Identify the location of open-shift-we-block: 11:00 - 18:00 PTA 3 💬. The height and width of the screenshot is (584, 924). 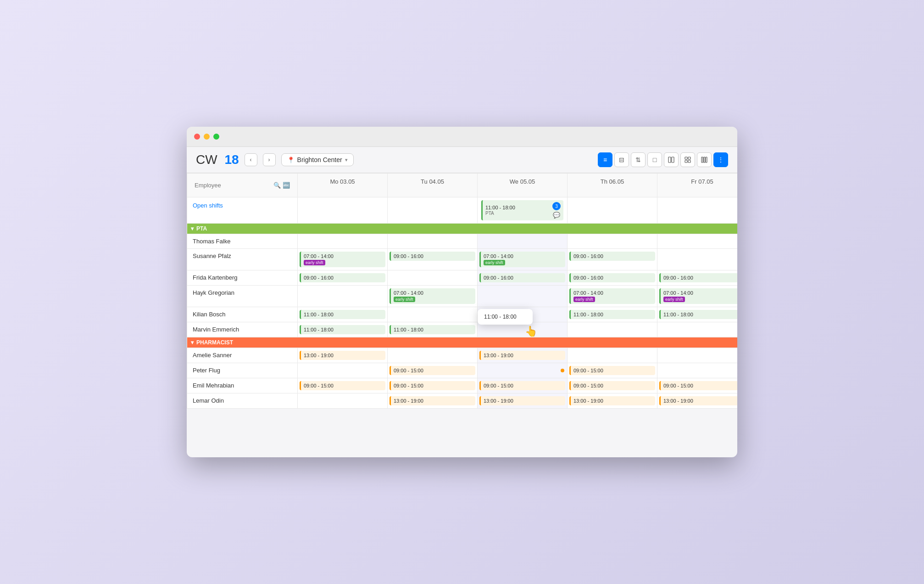
(522, 210).